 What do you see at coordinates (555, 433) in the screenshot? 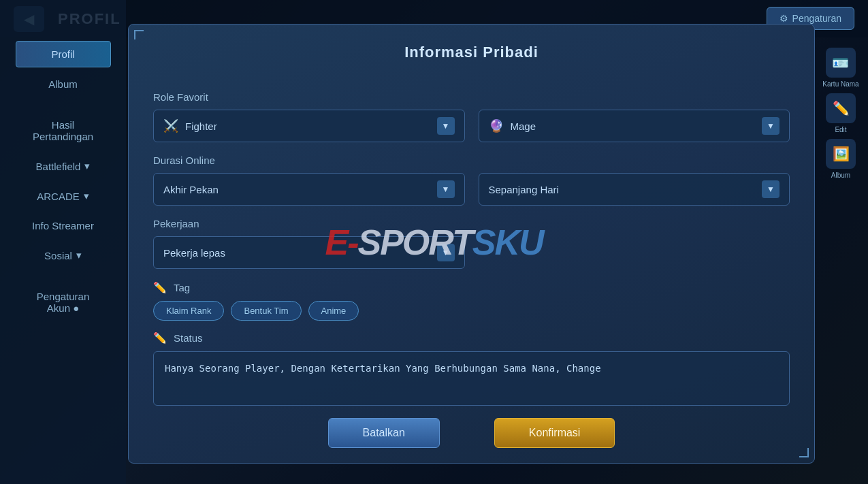
I see `konfirmasi-label: Konfirmasi` at bounding box center [555, 433].